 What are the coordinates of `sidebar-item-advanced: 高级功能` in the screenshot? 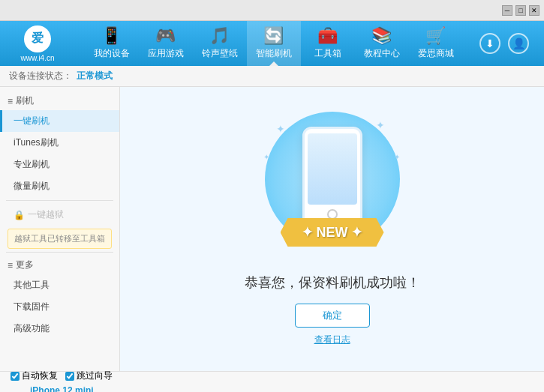 It's located at (60, 328).